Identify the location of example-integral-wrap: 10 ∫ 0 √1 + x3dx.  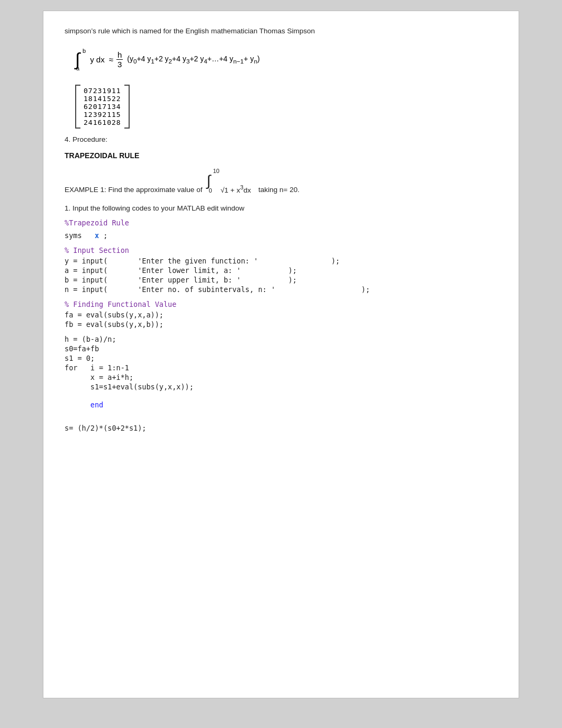
(229, 181).